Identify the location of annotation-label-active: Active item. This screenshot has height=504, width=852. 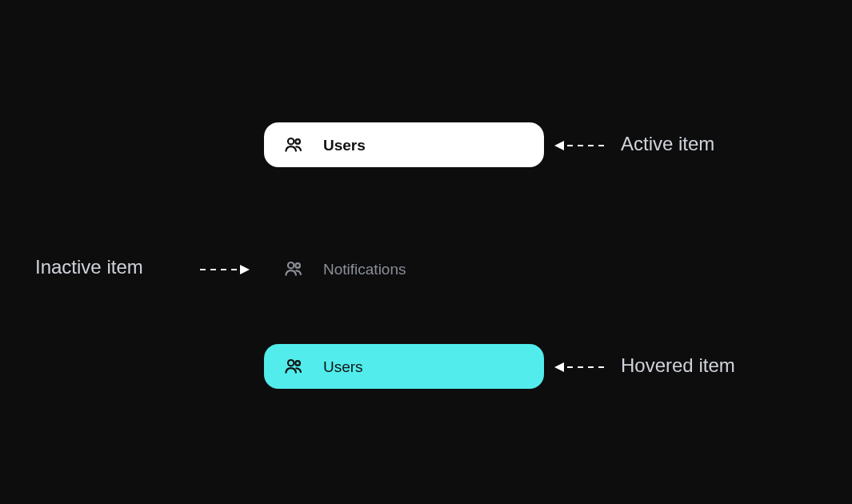
(667, 144).